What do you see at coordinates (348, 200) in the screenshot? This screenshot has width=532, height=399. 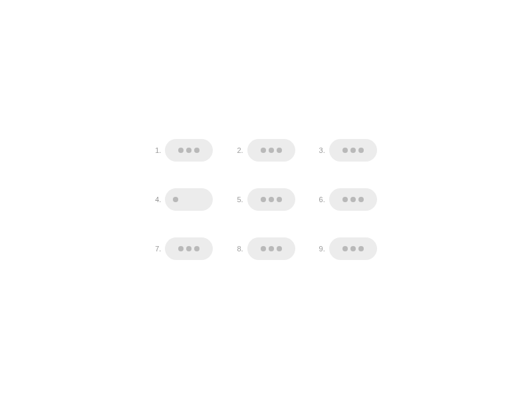 I see `grid-cell: 6.` at bounding box center [348, 200].